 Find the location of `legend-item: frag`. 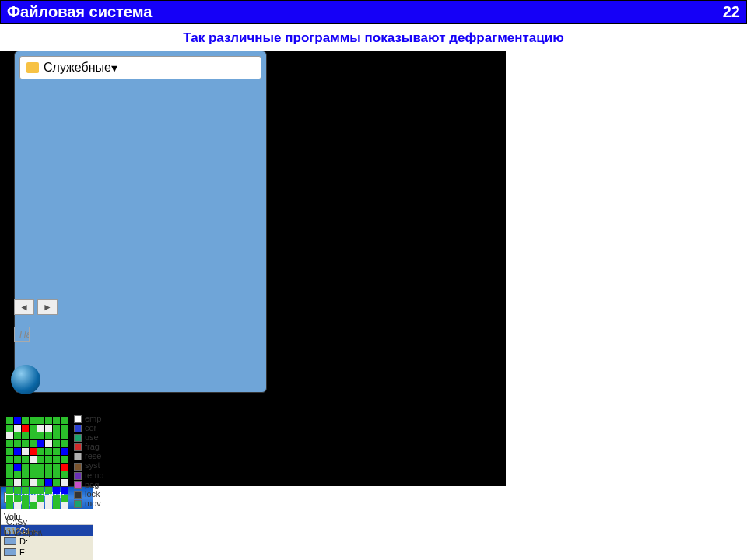

legend-item: frag is located at coordinates (89, 446).